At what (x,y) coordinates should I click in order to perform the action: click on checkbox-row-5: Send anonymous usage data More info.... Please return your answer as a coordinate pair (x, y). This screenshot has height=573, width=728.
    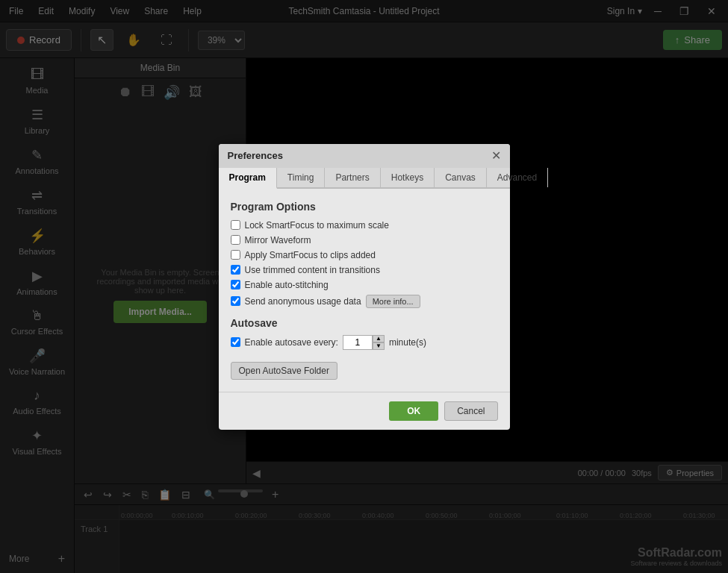
    Looking at the image, I should click on (364, 301).